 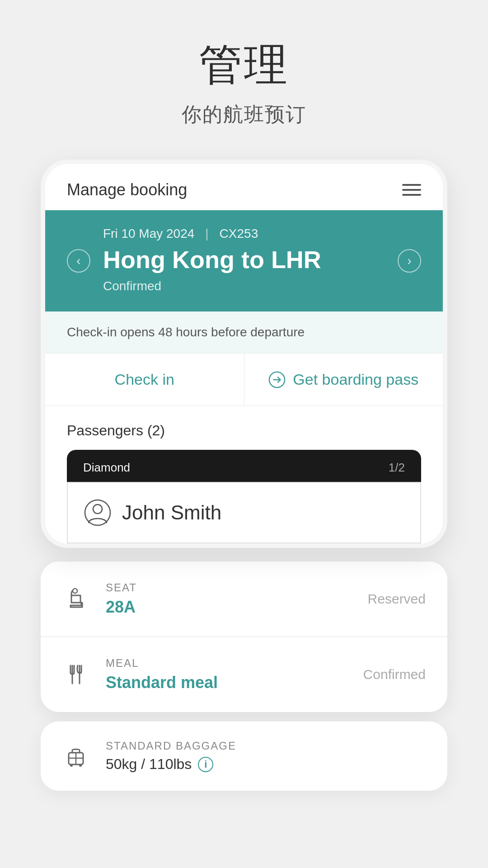 What do you see at coordinates (397, 599) in the screenshot?
I see `seat-status: Reserved` at bounding box center [397, 599].